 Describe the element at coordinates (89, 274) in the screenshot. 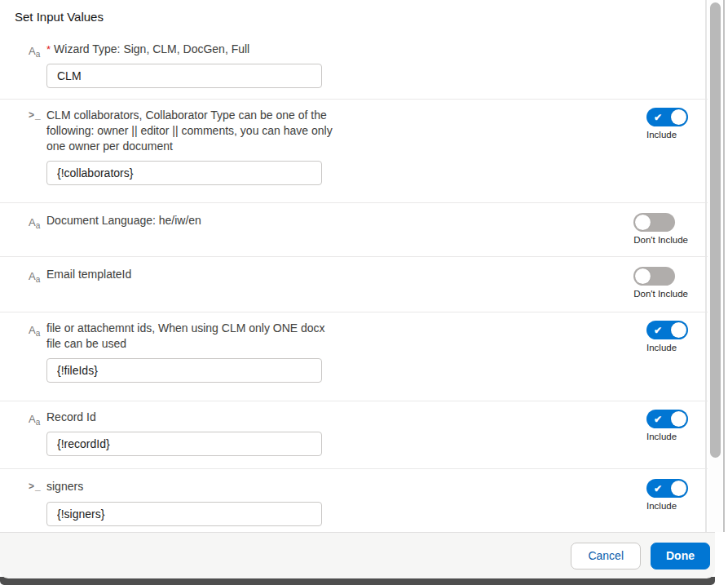

I see `field-label-text: Email templateId` at that location.